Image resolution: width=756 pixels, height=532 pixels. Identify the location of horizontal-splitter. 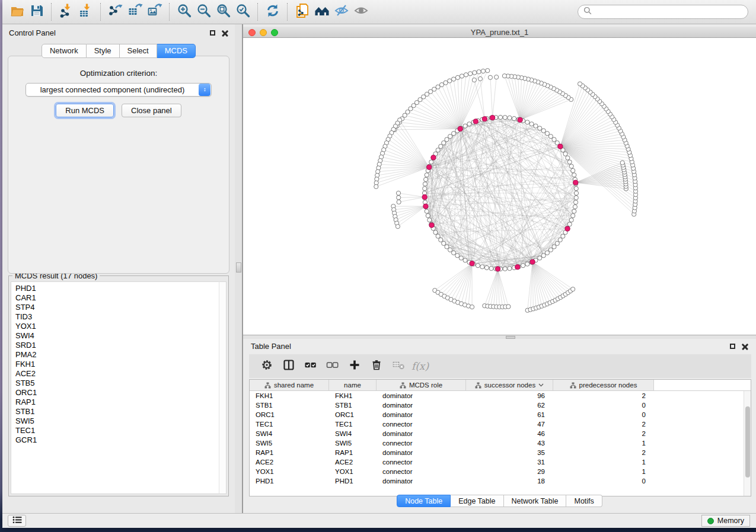
(499, 336).